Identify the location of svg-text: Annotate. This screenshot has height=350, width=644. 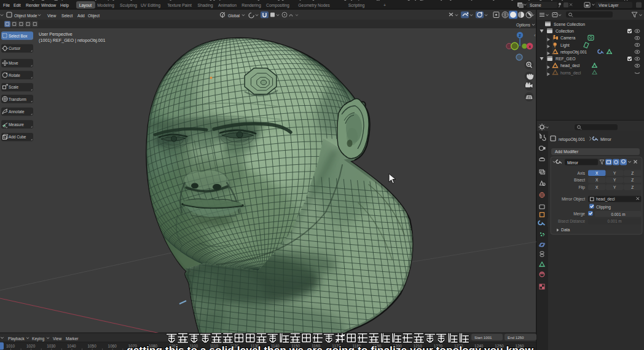
(17, 112).